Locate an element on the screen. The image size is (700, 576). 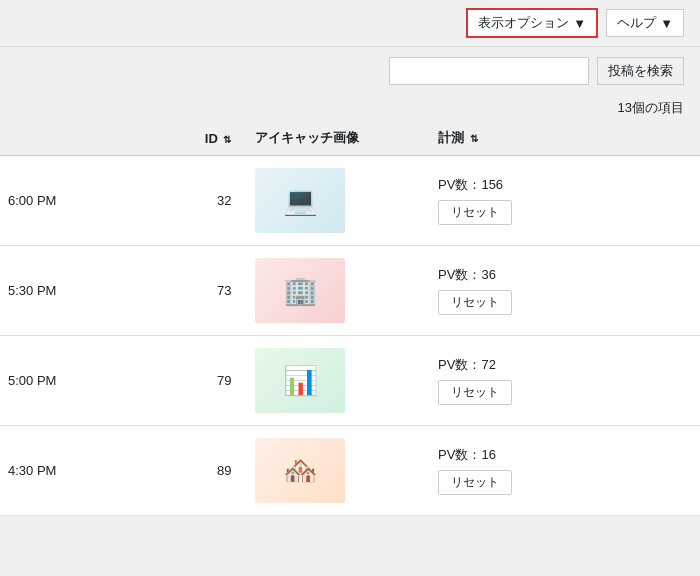
search-input is located at coordinates (489, 71).